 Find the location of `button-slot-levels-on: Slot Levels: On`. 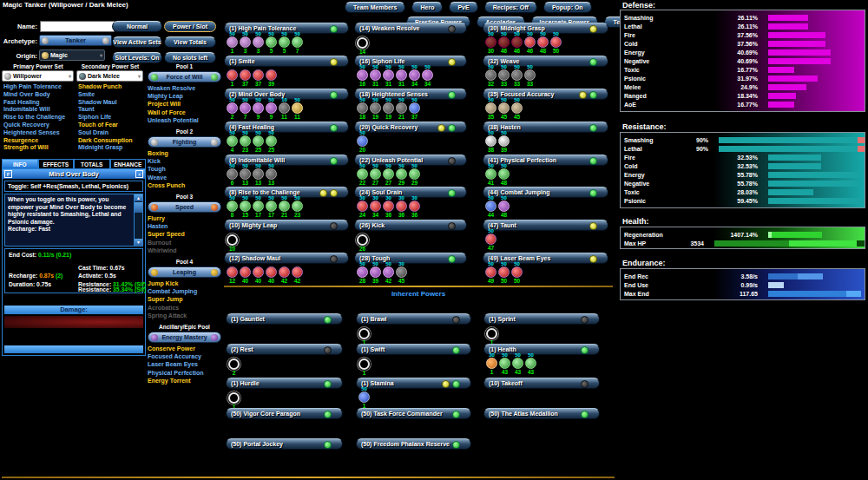

button-slot-levels-on: Slot Levels: On is located at coordinates (137, 57).